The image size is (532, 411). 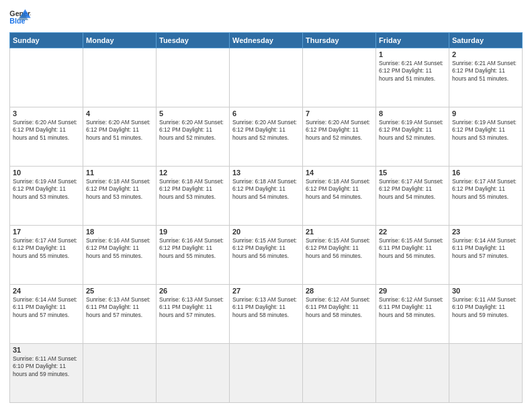 I want to click on calendar-cell: 9Sunrise: 6:19 AM Sunset: 6:12 PM Daylig…, so click(x=486, y=137).